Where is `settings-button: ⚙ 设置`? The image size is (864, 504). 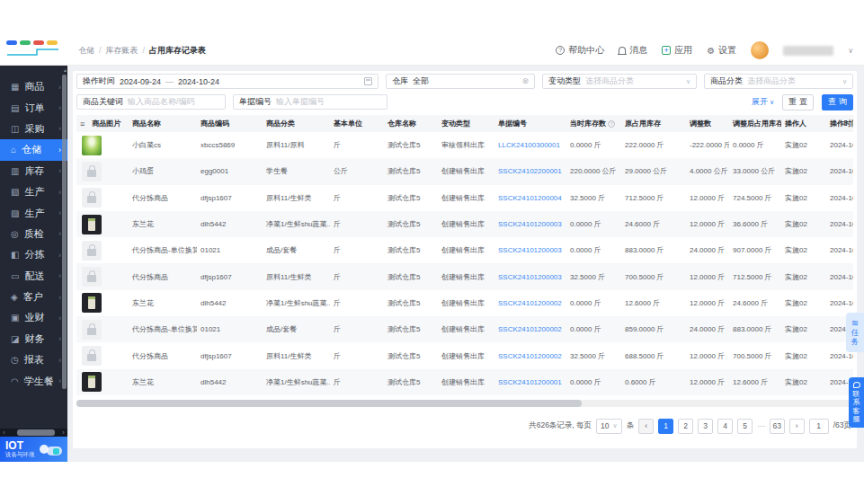
settings-button: ⚙ 设置 is located at coordinates (721, 50).